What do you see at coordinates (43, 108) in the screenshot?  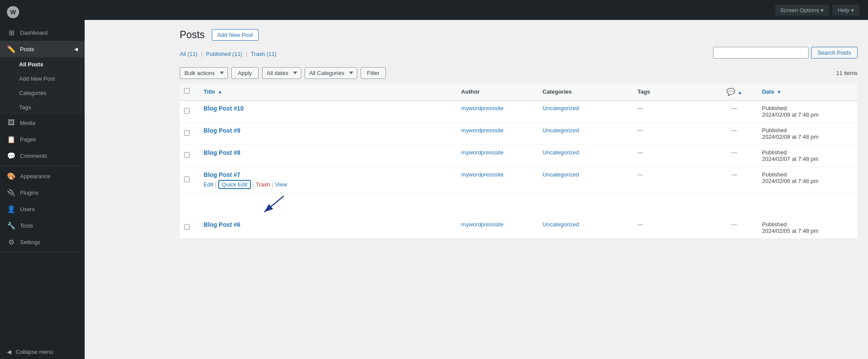 I see `sidebar-item-tags: Tags` at bounding box center [43, 108].